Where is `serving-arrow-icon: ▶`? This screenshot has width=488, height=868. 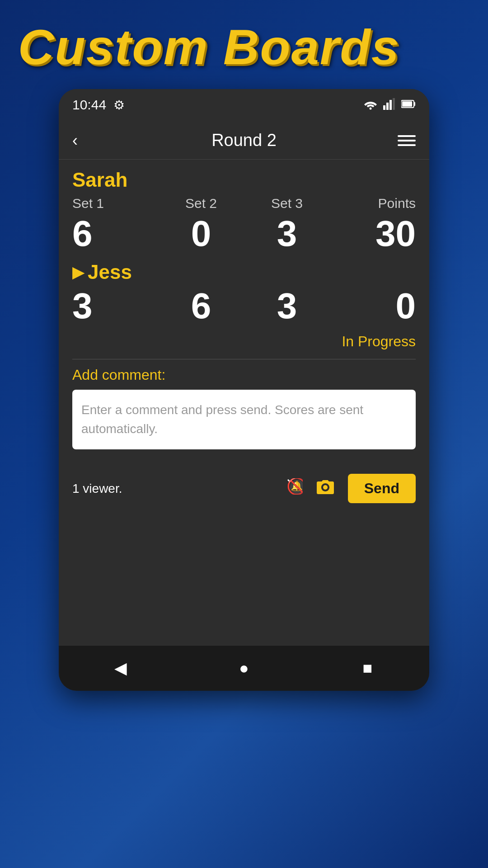 serving-arrow-icon: ▶ is located at coordinates (79, 272).